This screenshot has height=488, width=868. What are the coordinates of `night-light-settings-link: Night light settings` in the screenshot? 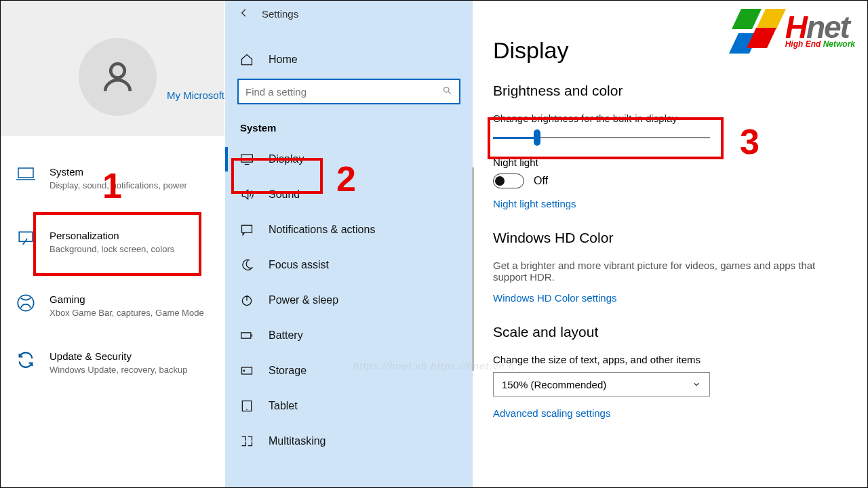 It's located at (670, 203).